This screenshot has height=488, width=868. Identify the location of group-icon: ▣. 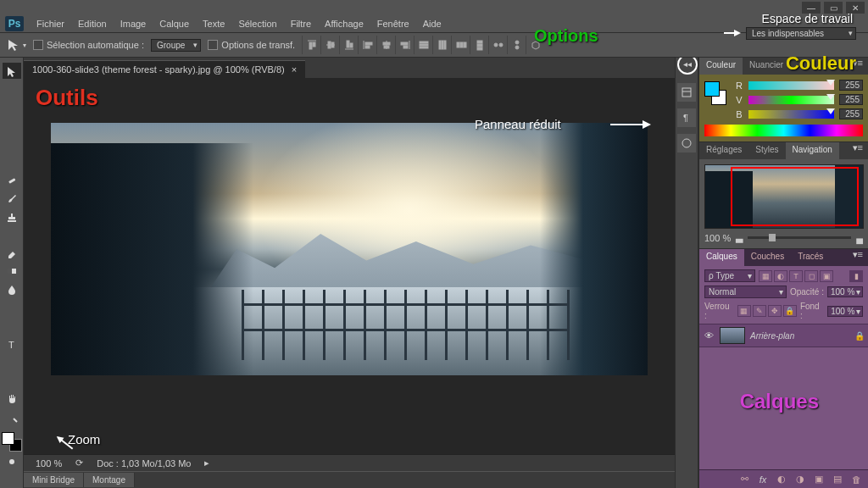
(819, 480).